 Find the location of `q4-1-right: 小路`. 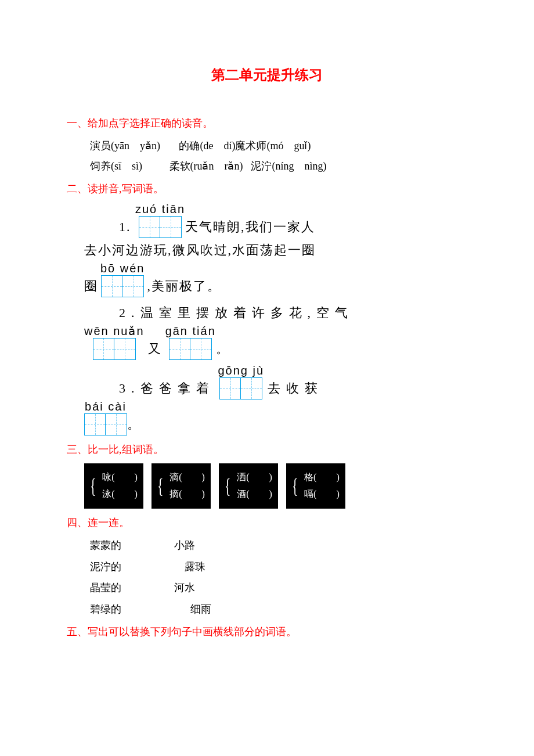

q4-1-right: 小路 is located at coordinates (185, 546).